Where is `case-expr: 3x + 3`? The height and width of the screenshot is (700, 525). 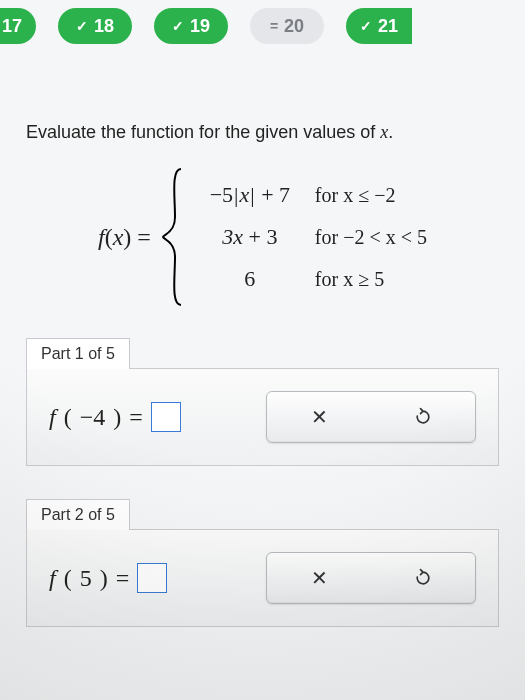
case-expr: 3x + 3 is located at coordinates (250, 237).